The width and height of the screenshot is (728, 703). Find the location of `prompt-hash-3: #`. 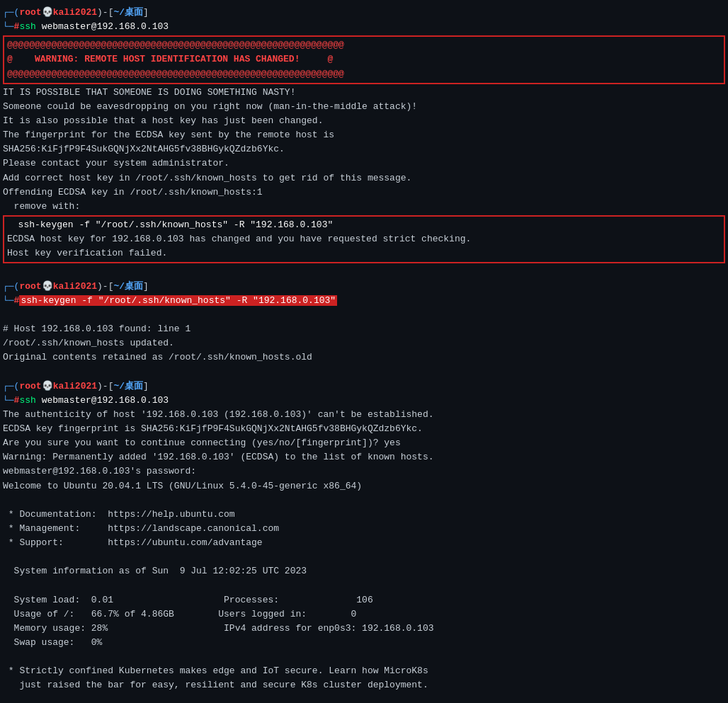

prompt-hash-3: # is located at coordinates (17, 401).